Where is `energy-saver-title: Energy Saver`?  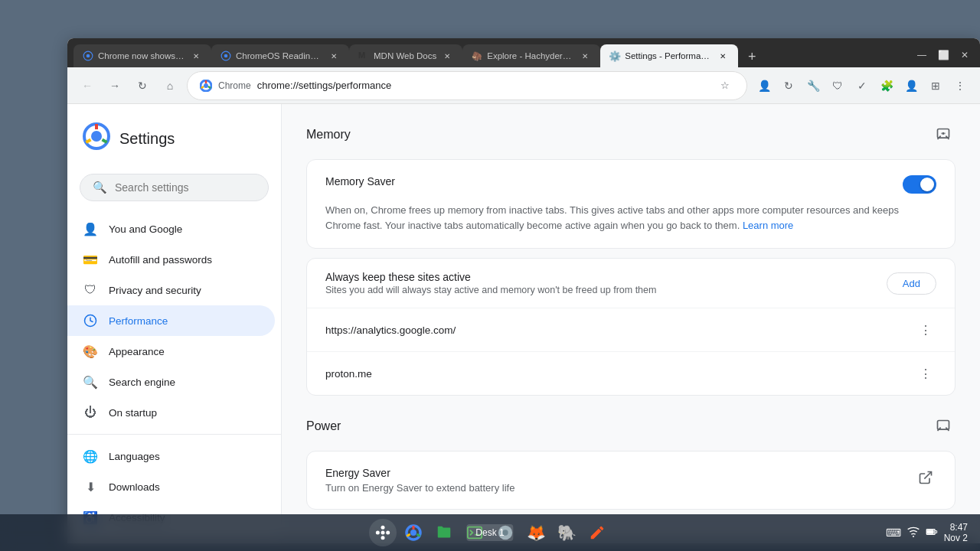
energy-saver-title: Energy Saver is located at coordinates (620, 473).